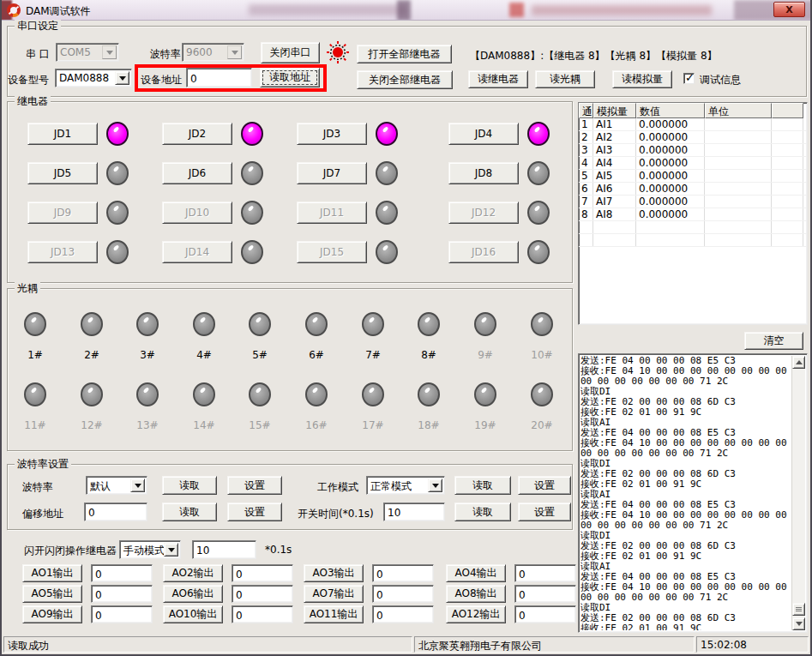  What do you see at coordinates (799, 362) in the screenshot?
I see `scroll-up-button` at bounding box center [799, 362].